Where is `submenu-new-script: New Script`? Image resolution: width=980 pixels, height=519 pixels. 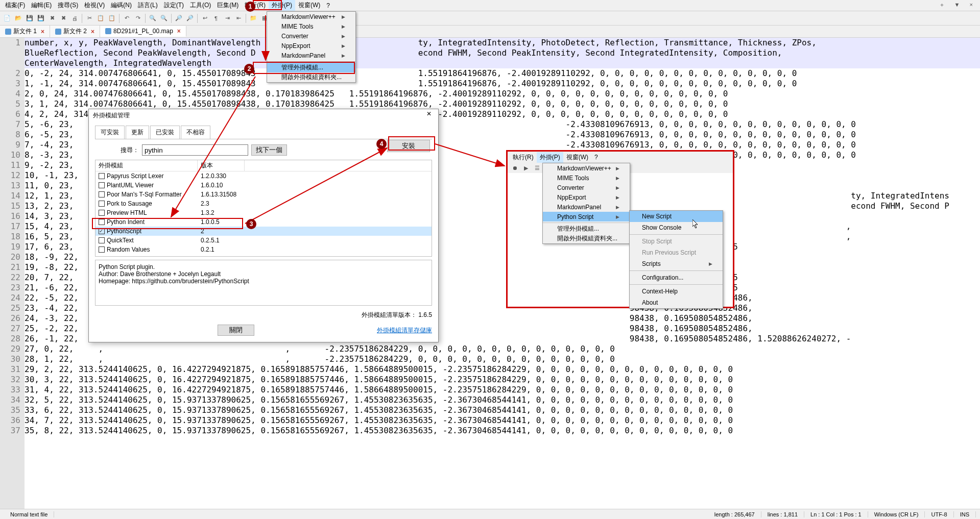
submenu-new-script: New Script is located at coordinates (676, 216).